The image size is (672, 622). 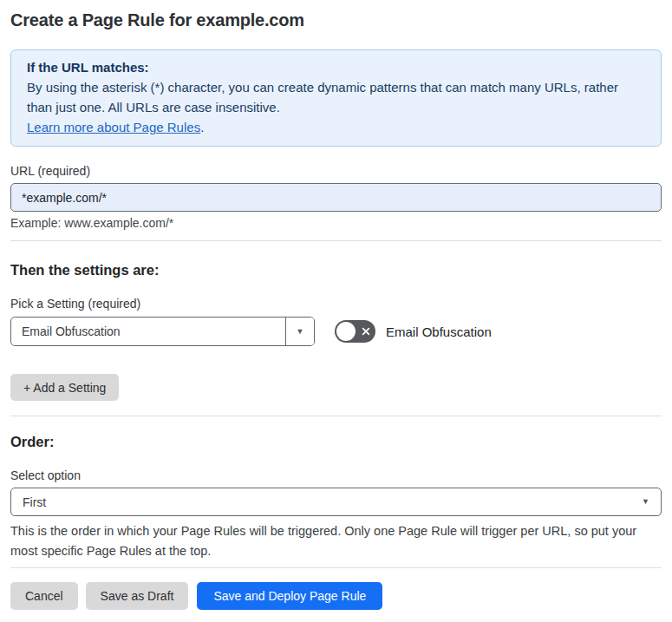 What do you see at coordinates (114, 127) in the screenshot?
I see `learn-more-link: Learn more about Page Rules` at bounding box center [114, 127].